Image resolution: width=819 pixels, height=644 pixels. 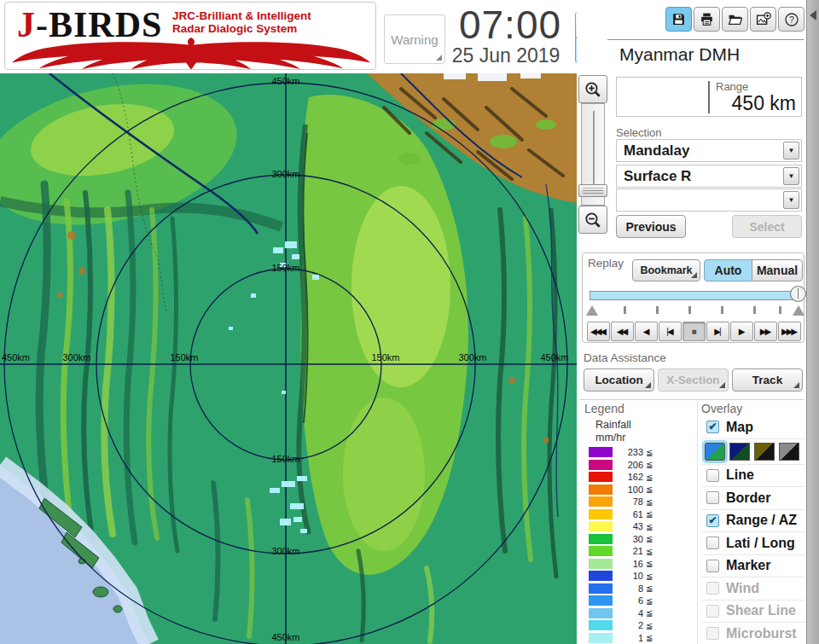 What do you see at coordinates (735, 19) in the screenshot?
I see `open-folder-button` at bounding box center [735, 19].